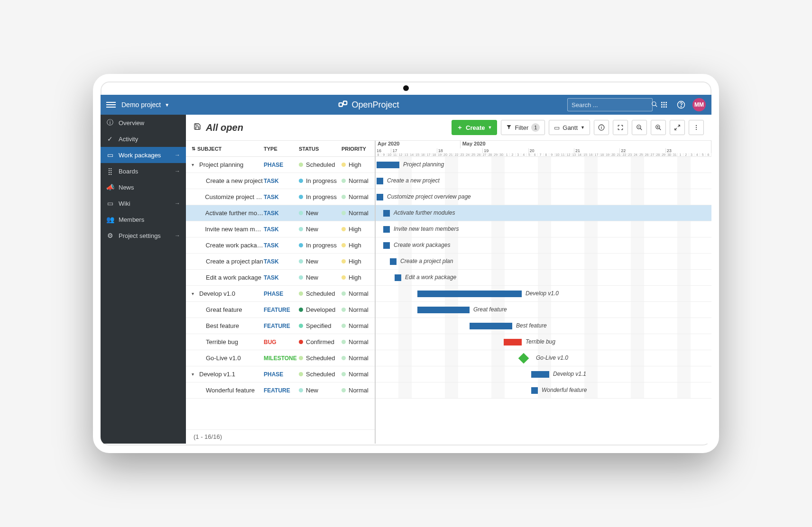  I want to click on sidebar-item-overview: ⓘ Overview, so click(143, 123).